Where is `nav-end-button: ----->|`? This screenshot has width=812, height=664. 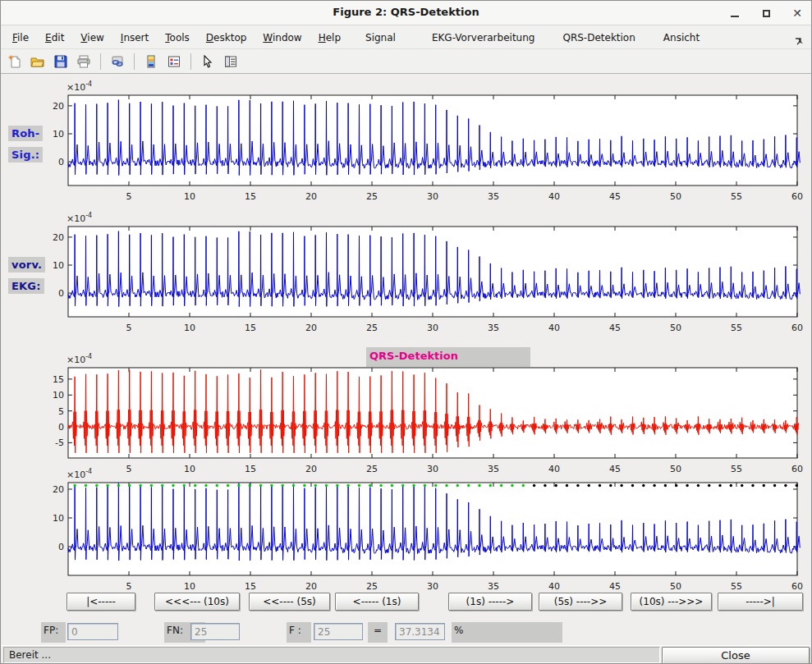
nav-end-button: ----->| is located at coordinates (760, 602).